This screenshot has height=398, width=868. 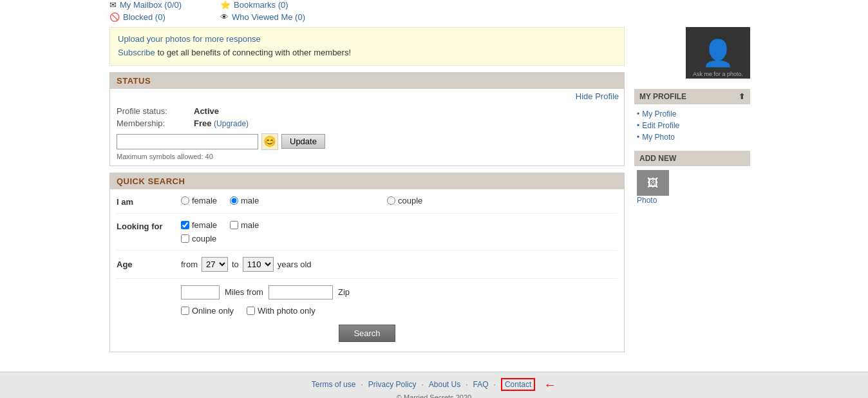 I want to click on looking-female-check, so click(x=185, y=225).